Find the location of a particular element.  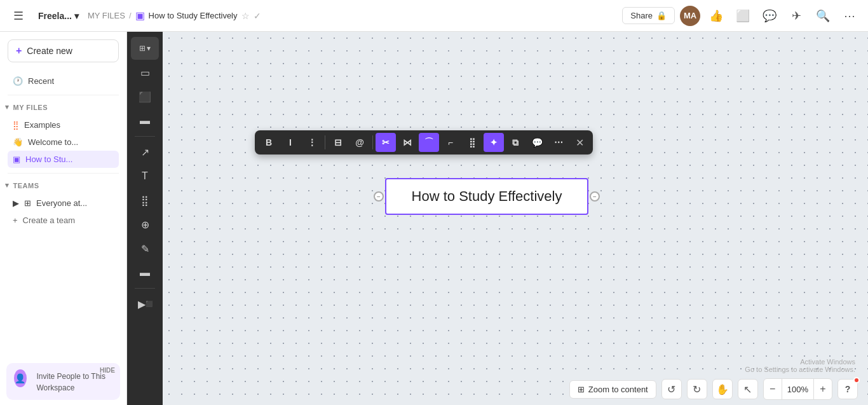

hand-tool-button: ✋ is located at coordinates (722, 389).